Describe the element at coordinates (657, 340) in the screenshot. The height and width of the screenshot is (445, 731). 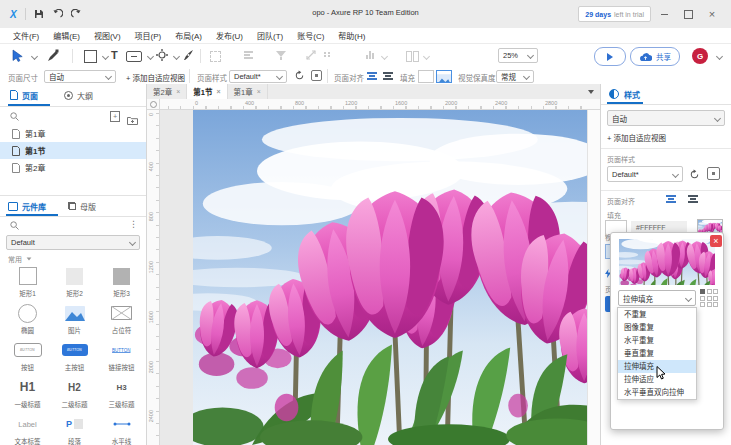
I see `menu-option: 水平重复` at that location.